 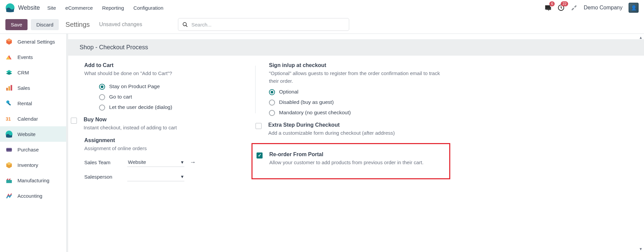 I want to click on activities-button: 22, so click(x=561, y=8).